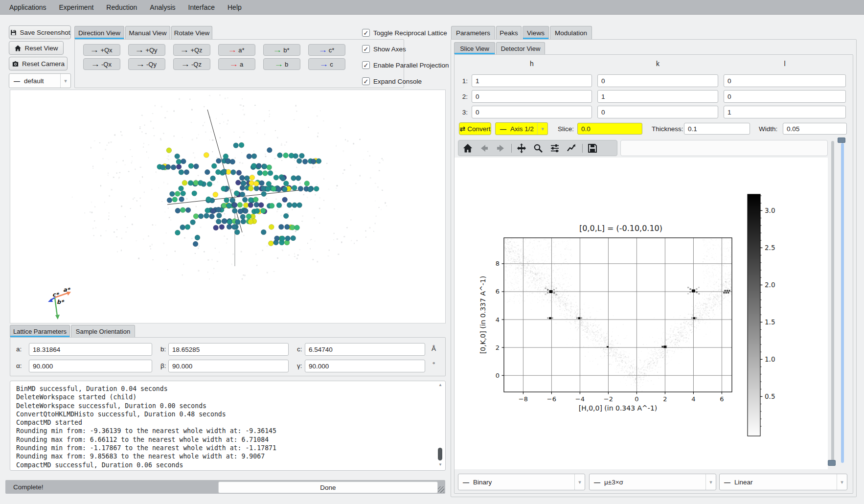 The width and height of the screenshot is (864, 504). What do you see at coordinates (785, 96) in the screenshot?
I see `projection-2-l` at bounding box center [785, 96].